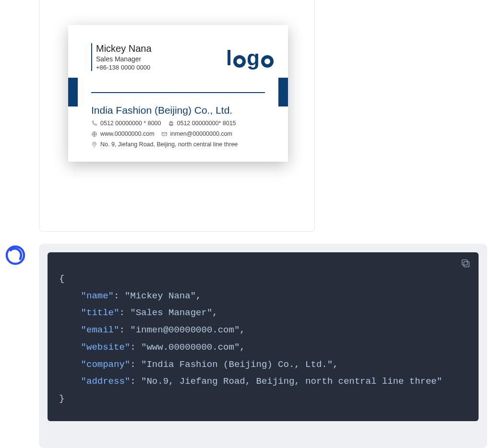 The height and width of the screenshot is (448, 504). I want to click on business-card-image: Mickey Nana Sales Manager +86-138 0000 0…, so click(178, 93).